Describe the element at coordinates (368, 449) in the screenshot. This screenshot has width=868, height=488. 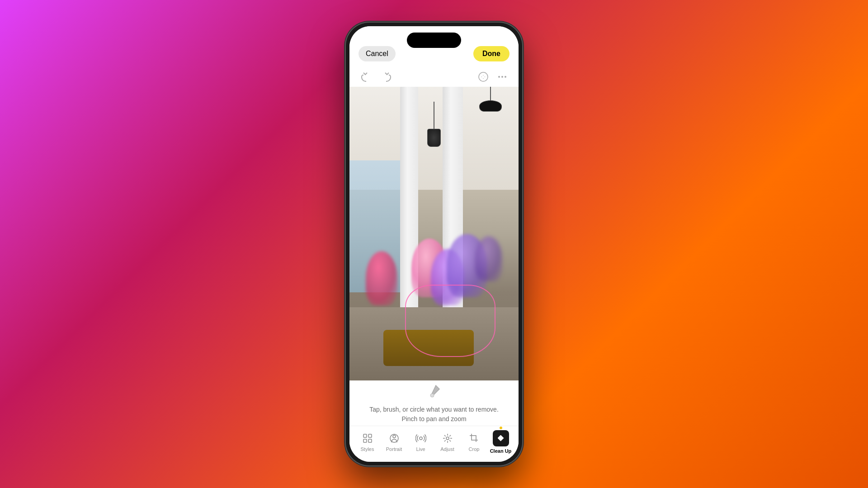
I see `tab-styles-label: Styles` at that location.